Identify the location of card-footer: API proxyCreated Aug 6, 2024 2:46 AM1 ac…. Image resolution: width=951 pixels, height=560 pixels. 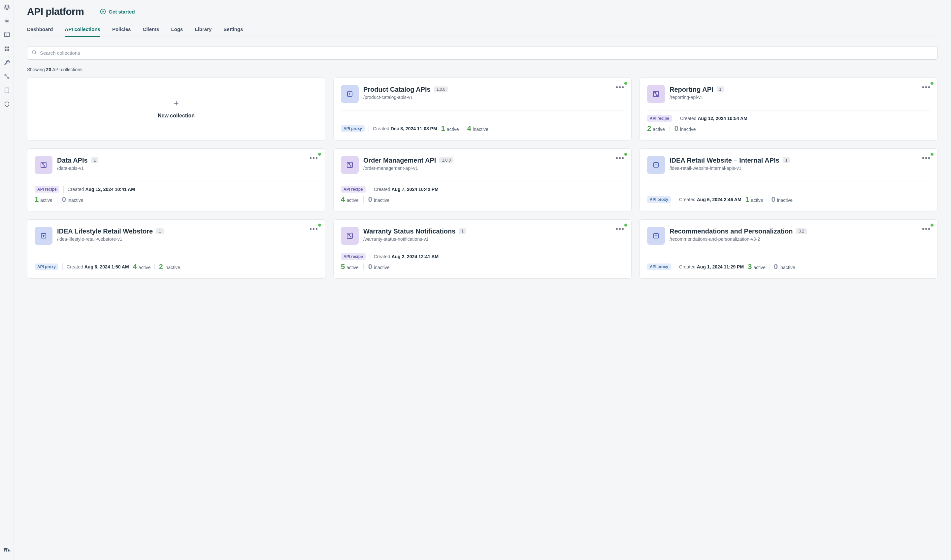
(789, 199).